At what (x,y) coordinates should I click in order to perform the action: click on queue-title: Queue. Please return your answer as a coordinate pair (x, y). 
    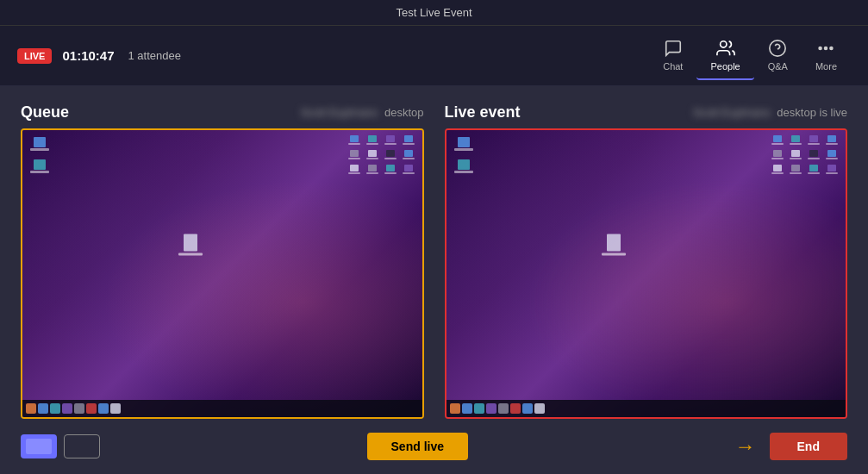
    Looking at the image, I should click on (45, 112).